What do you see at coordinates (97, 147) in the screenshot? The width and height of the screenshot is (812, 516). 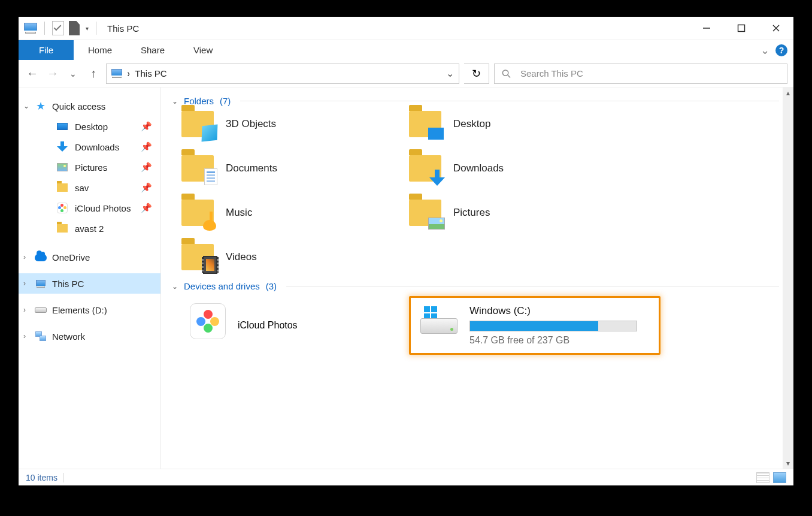 I see `sidebar-item-label: Downloads` at bounding box center [97, 147].